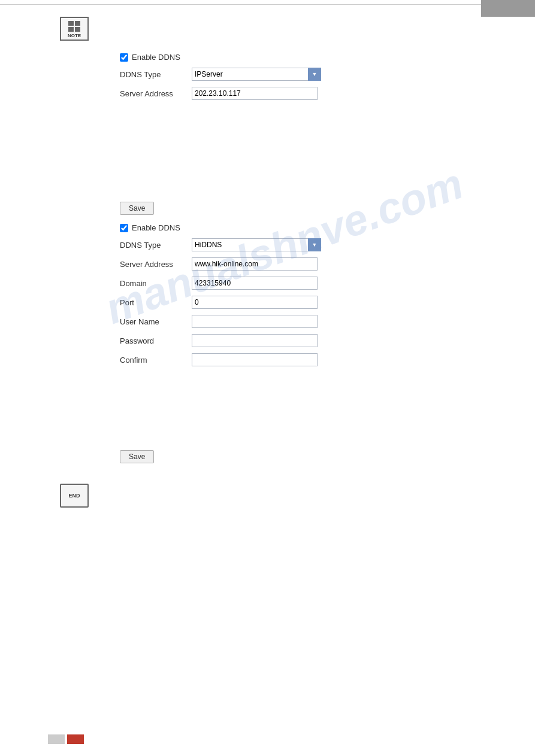 The image size is (535, 756). What do you see at coordinates (156, 303) in the screenshot?
I see `port-label: Port` at bounding box center [156, 303].